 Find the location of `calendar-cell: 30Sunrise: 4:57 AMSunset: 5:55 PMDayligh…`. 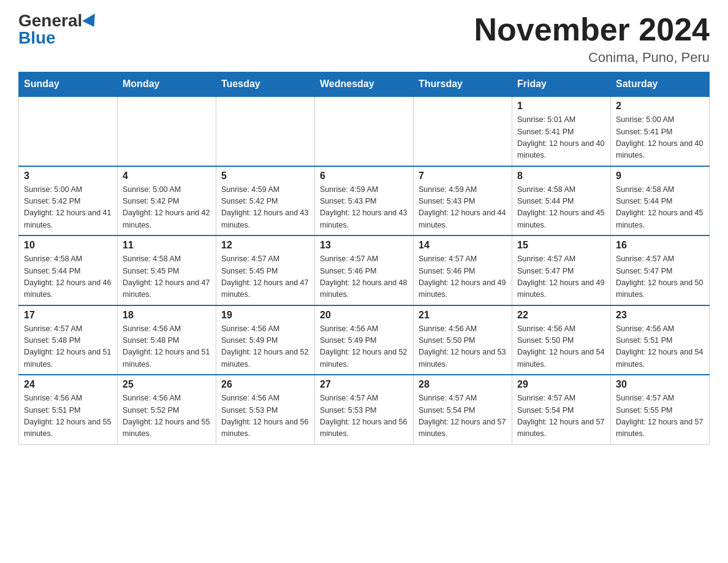

calendar-cell: 30Sunrise: 4:57 AMSunset: 5:55 PMDayligh… is located at coordinates (661, 410).